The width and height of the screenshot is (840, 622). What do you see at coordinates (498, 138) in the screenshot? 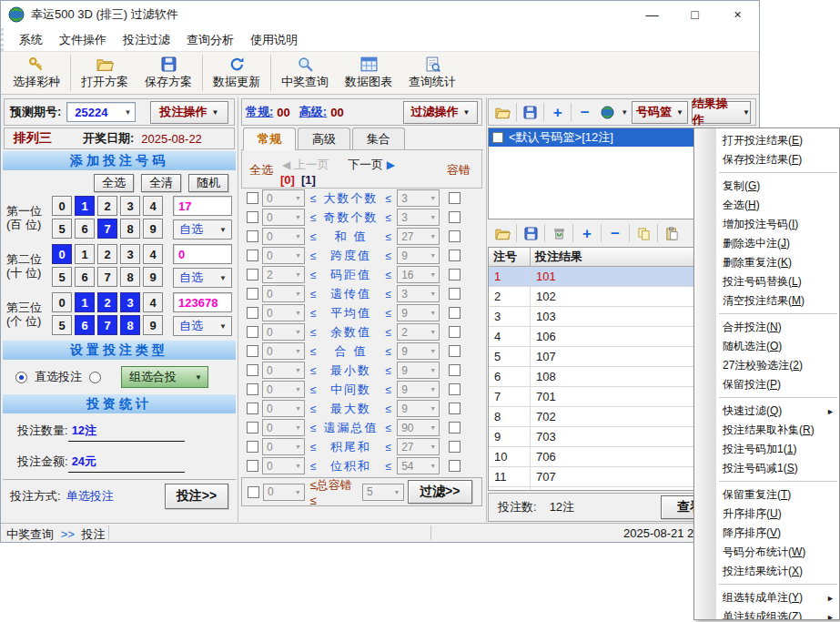
I see `basket-item-checkbox` at bounding box center [498, 138].